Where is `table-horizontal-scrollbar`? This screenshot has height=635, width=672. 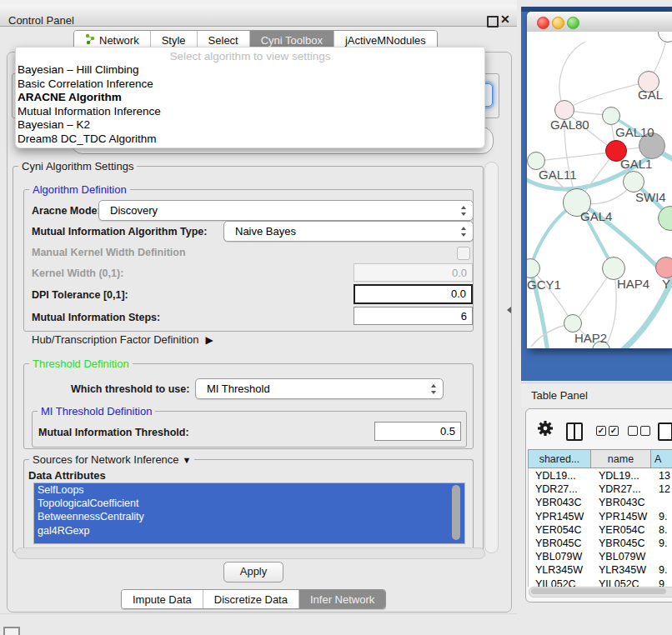
table-horizontal-scrollbar is located at coordinates (600, 592).